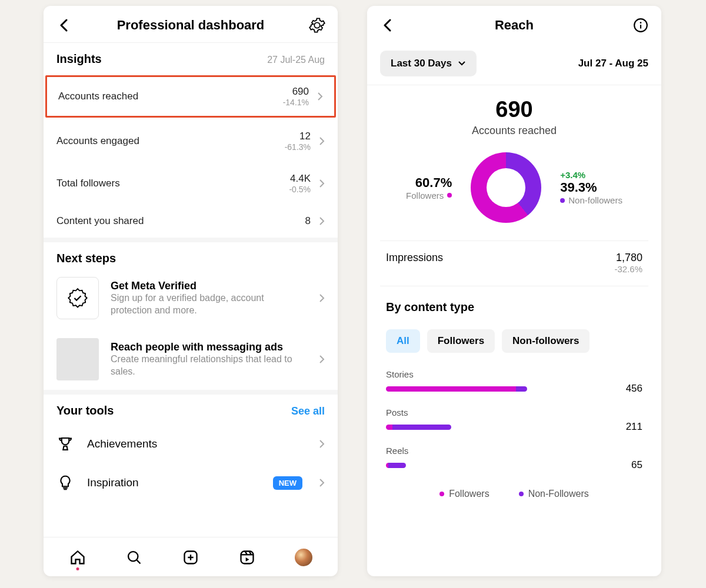 The width and height of the screenshot is (706, 588). What do you see at coordinates (546, 341) in the screenshot?
I see `pill-nonfollowers: Non-followers` at bounding box center [546, 341].